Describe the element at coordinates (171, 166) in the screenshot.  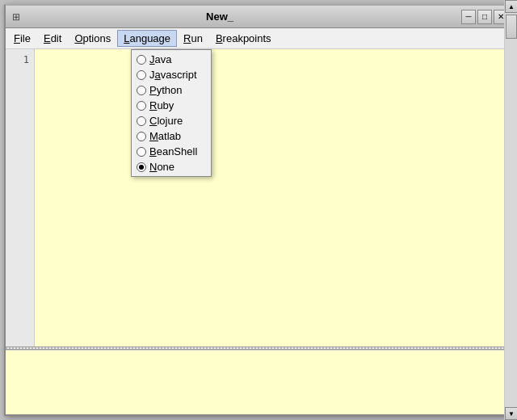
I see `language-option-none: None` at that location.